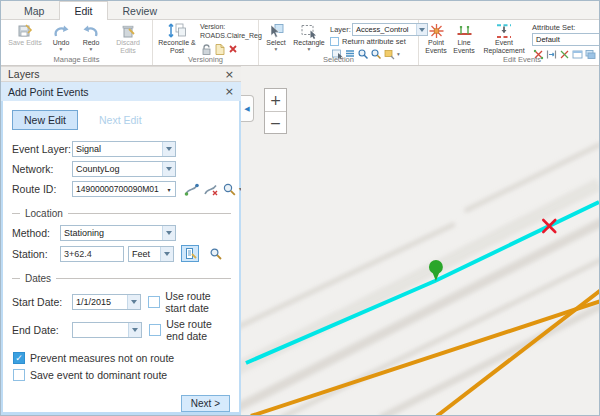 This screenshot has width=600, height=416. I want to click on station-units-select: Feet, so click(151, 254).